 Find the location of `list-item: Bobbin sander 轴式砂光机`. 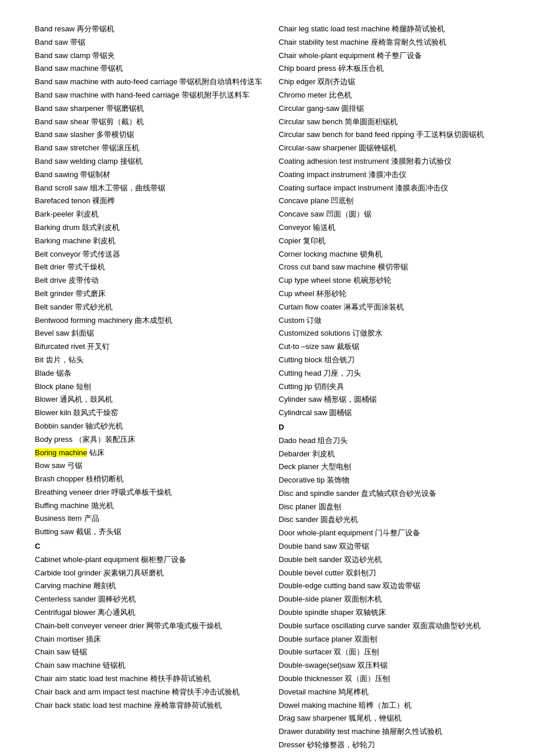

list-item: Bobbin sander 轴式砂光机 is located at coordinates (151, 426).